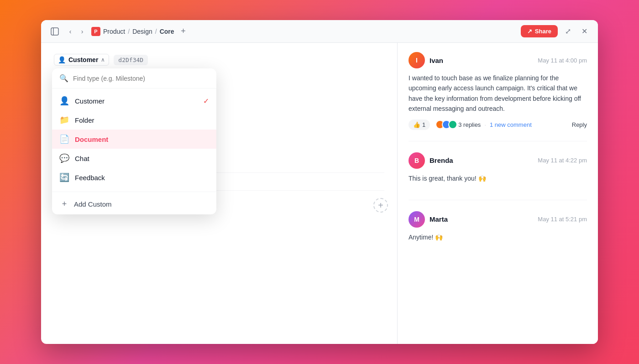 The height and width of the screenshot is (364, 639). Describe the element at coordinates (103, 60) in the screenshot. I see `chevron-down-icon: ∧` at that location.